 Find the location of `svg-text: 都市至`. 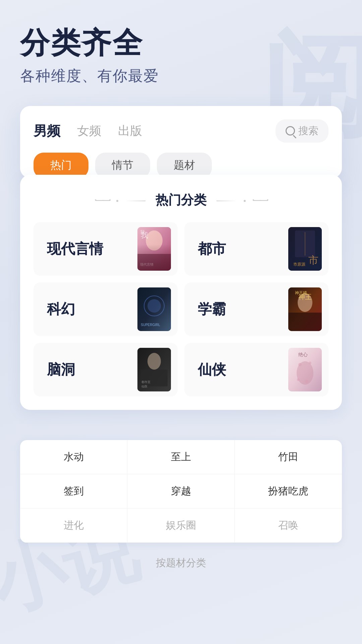

svg-text: 都市至 is located at coordinates (146, 382).